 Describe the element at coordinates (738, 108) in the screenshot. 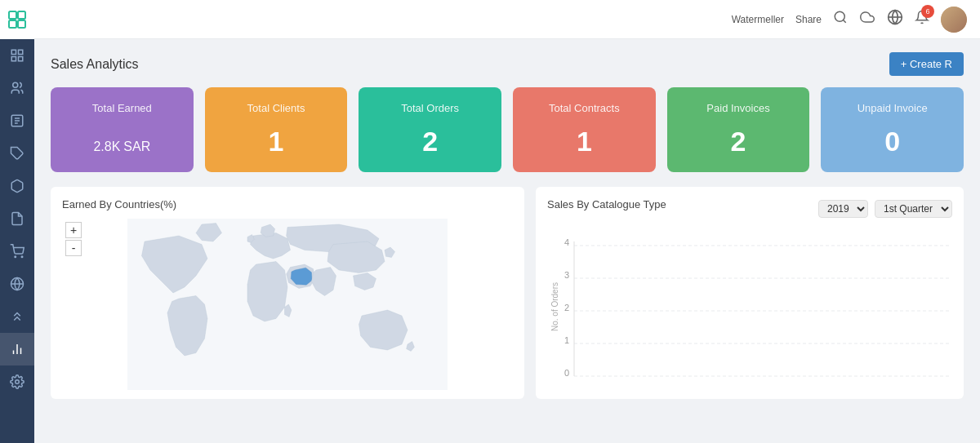

I see `stat-label-paid-invoices: Paid Invoices` at that location.